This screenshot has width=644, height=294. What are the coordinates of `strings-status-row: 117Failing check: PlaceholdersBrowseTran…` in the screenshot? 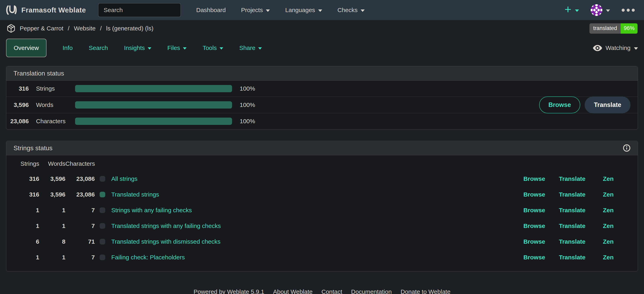 It's located at (322, 257).